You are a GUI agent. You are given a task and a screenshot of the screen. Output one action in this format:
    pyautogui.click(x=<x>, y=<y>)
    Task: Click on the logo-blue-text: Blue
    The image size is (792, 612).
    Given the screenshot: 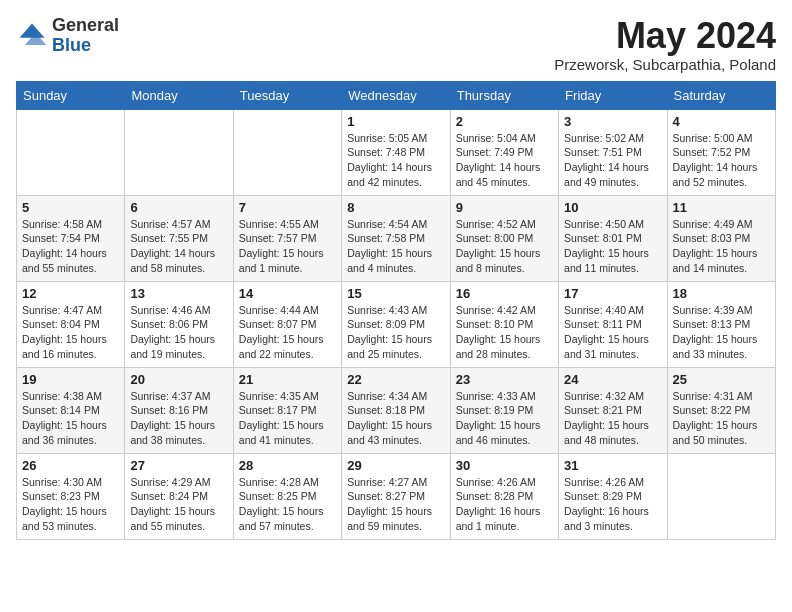 What is the action you would take?
    pyautogui.click(x=72, y=45)
    